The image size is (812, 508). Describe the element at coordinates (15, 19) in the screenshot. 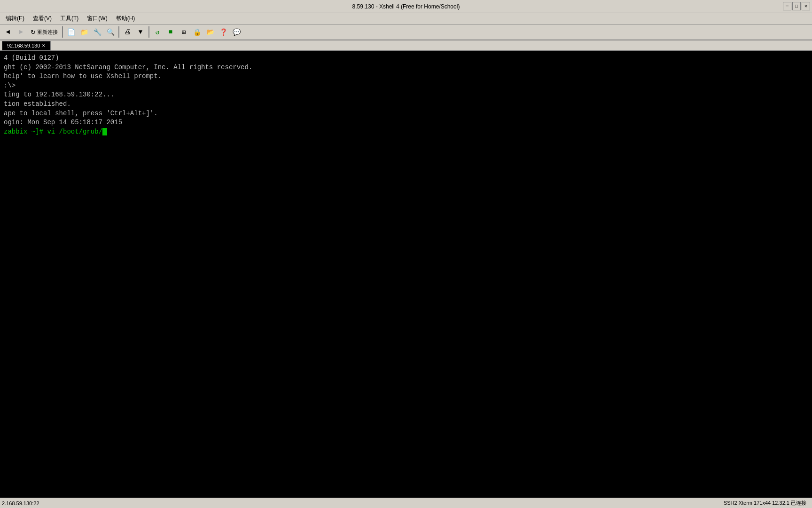

I see `menu-edit: 编辑(E)` at that location.